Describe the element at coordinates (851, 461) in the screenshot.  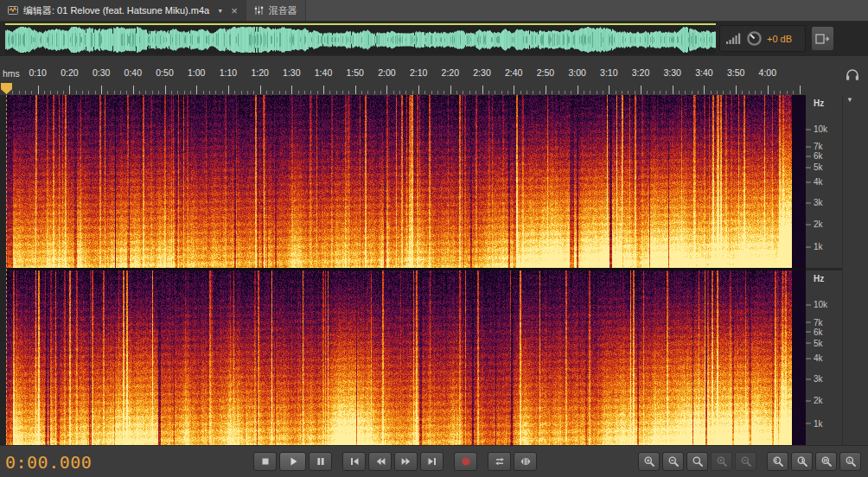
I see `restore-zoom-button` at that location.